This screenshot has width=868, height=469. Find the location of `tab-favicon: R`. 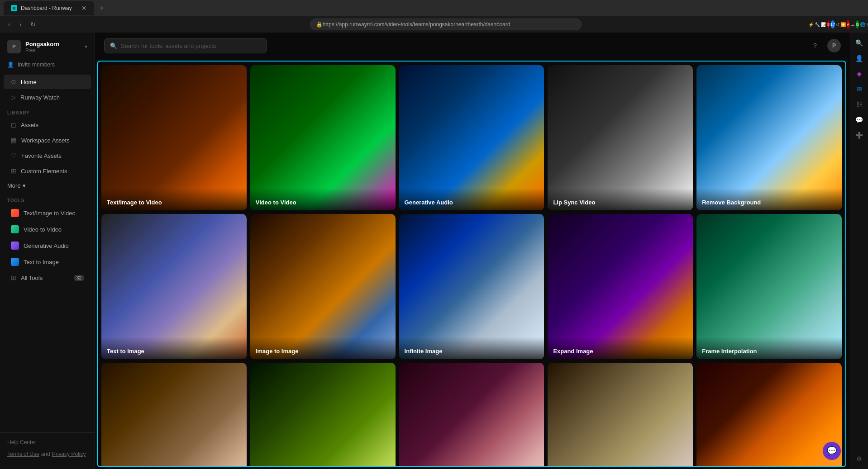

tab-favicon: R is located at coordinates (14, 8).